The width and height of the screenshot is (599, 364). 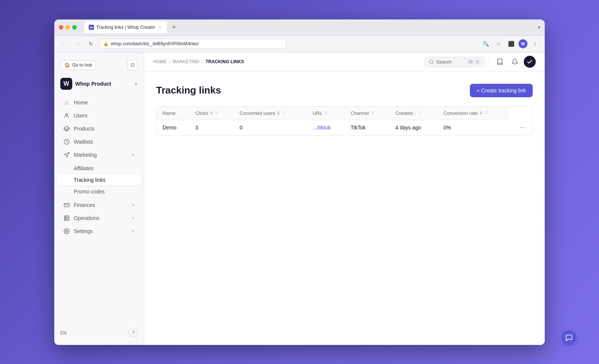 What do you see at coordinates (367, 113) in the screenshot?
I see `col-channel: Channel ⠿` at bounding box center [367, 113].